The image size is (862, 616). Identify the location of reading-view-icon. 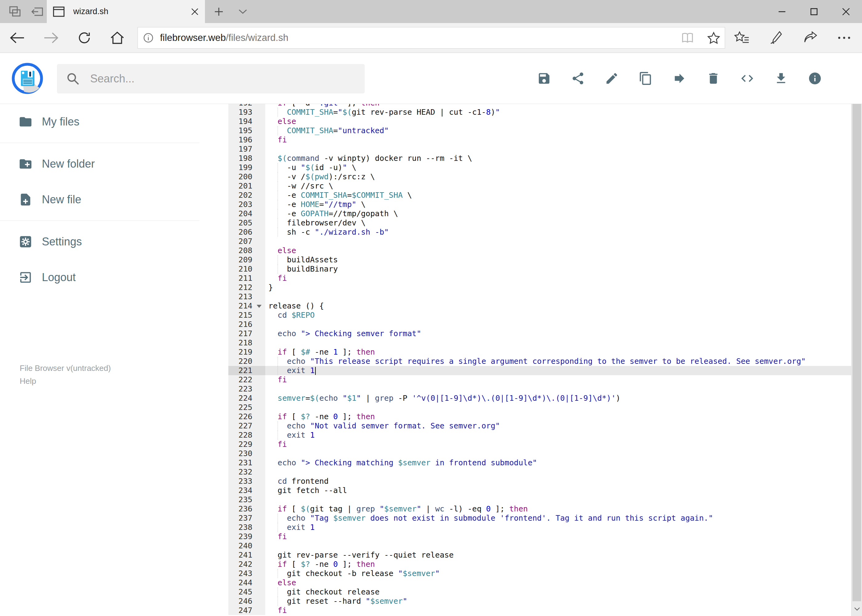
(688, 38).